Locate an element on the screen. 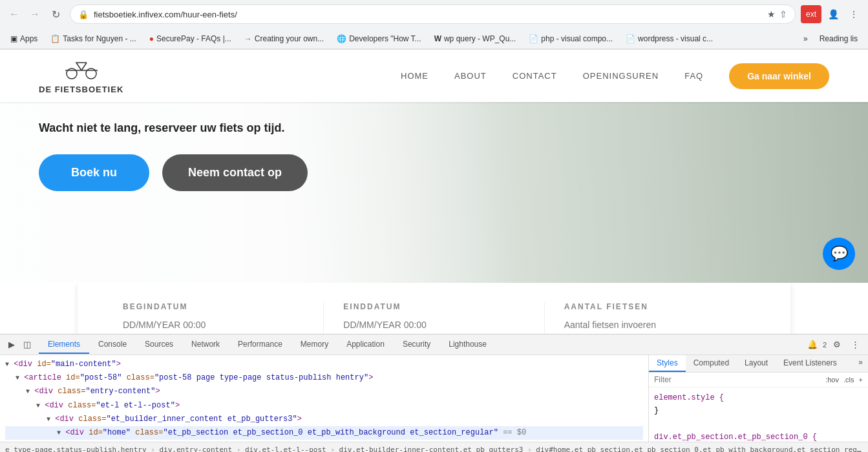 Image resolution: width=868 pixels, height=452 pixels. count-input is located at coordinates (655, 327).